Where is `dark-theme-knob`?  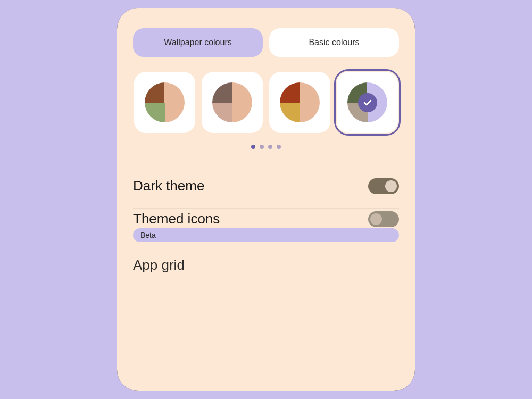
dark-theme-knob is located at coordinates (391, 186).